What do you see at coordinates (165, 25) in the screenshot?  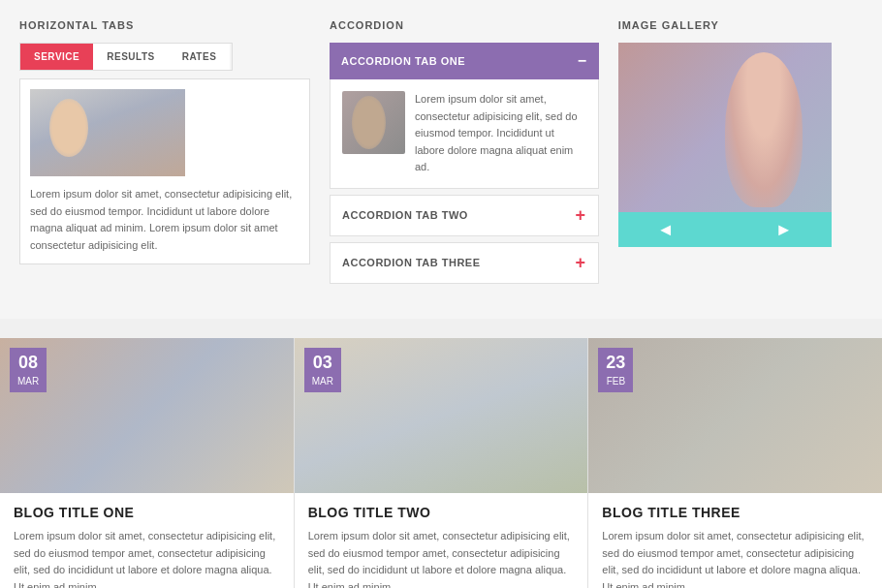 I see `horizontal-tabs-title: HORIZONTAL TABS` at bounding box center [165, 25].